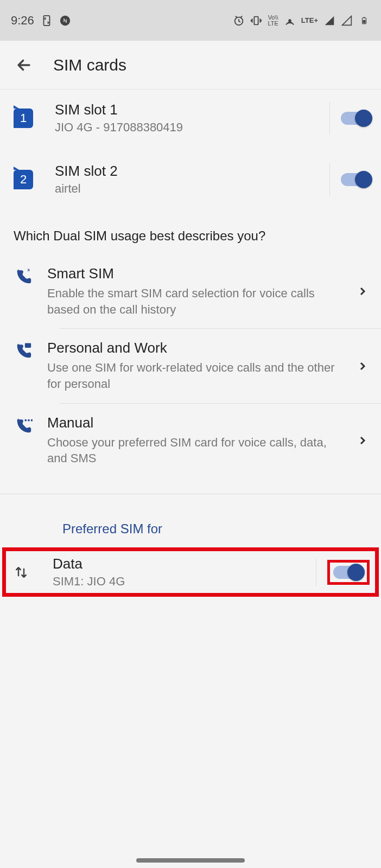 This screenshot has width=381, height=868. Describe the element at coordinates (179, 564) in the screenshot. I see `data-title: Data` at that location.